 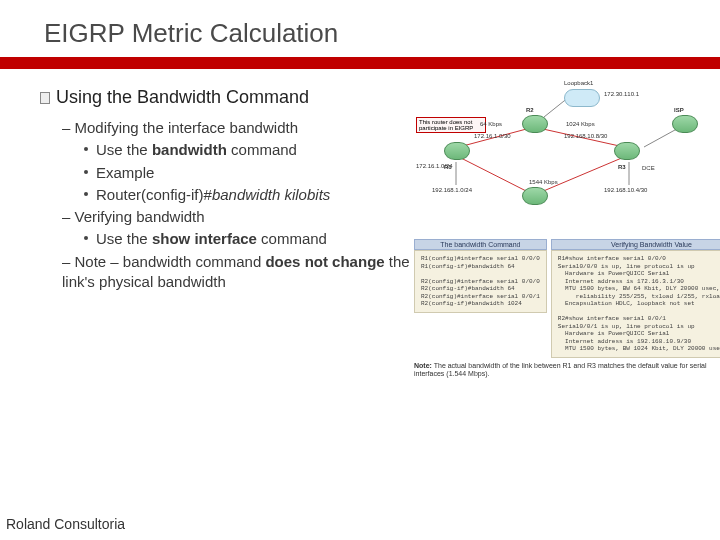 I want to click on router-isp-icon, so click(x=685, y=124).